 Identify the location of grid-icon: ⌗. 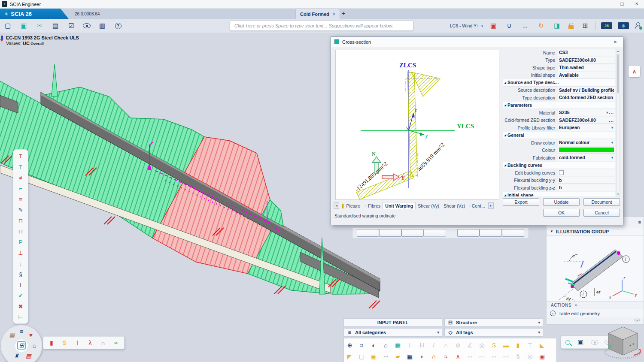
(361, 346).